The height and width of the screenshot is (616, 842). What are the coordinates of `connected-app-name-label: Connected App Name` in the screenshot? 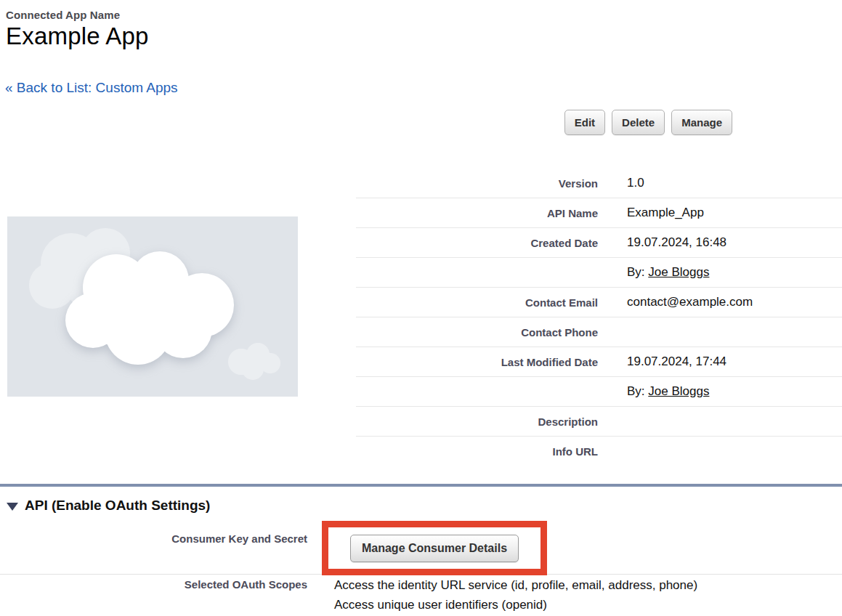 It's located at (77, 15).